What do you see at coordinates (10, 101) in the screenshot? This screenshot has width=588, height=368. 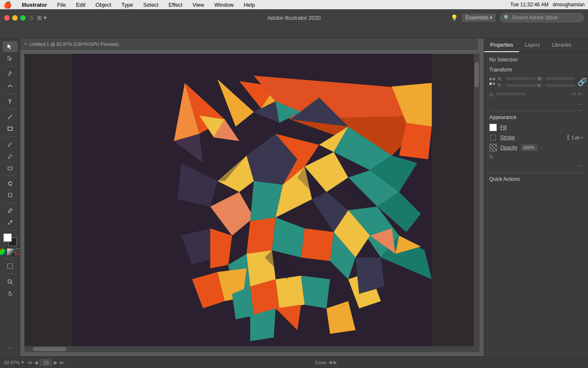 I see `type-tool: T` at bounding box center [10, 101].